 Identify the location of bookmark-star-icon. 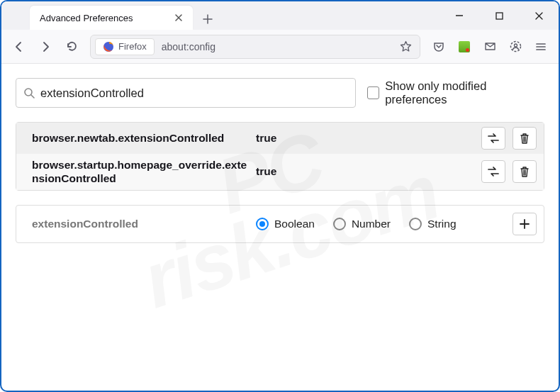
(405, 47).